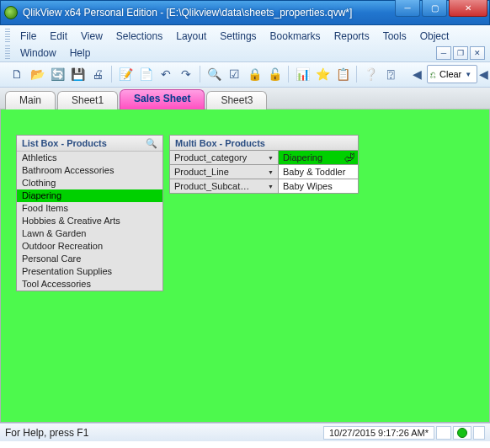  What do you see at coordinates (59, 36) in the screenshot?
I see `menu-edit: Edit` at bounding box center [59, 36].